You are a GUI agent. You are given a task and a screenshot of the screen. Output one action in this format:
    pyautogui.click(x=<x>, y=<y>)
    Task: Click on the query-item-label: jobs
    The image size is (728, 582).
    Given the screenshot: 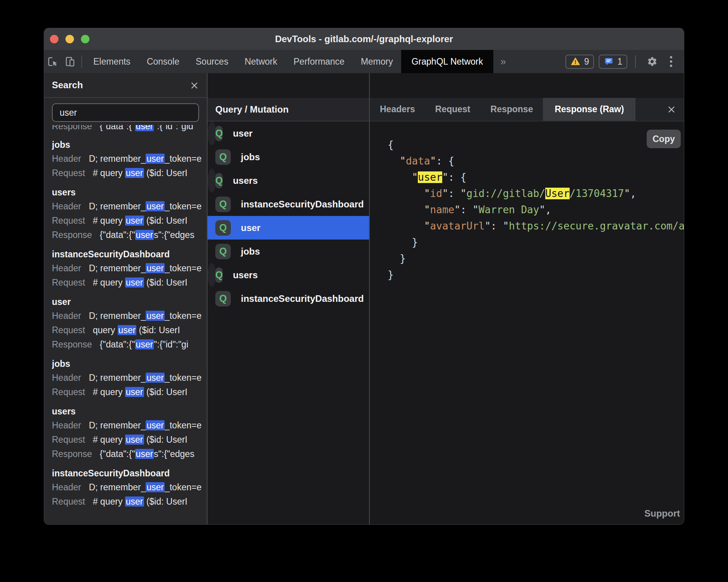 What is the action you would take?
    pyautogui.click(x=250, y=157)
    